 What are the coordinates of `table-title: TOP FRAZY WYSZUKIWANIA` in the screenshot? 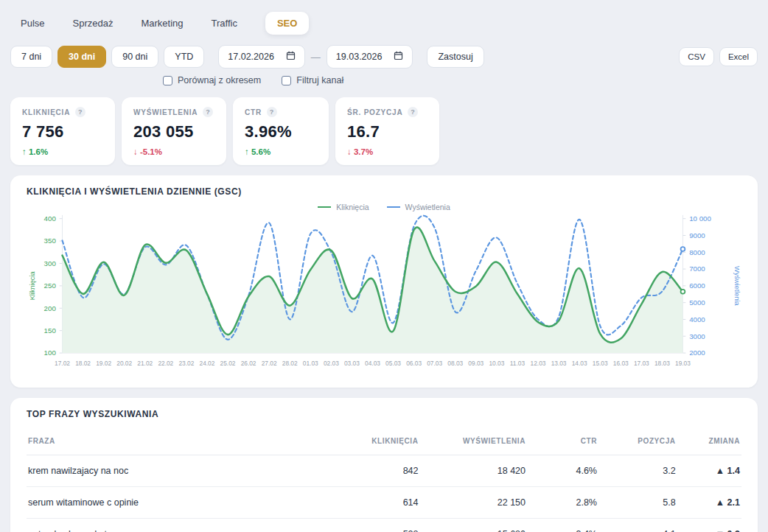 It's located at (384, 414).